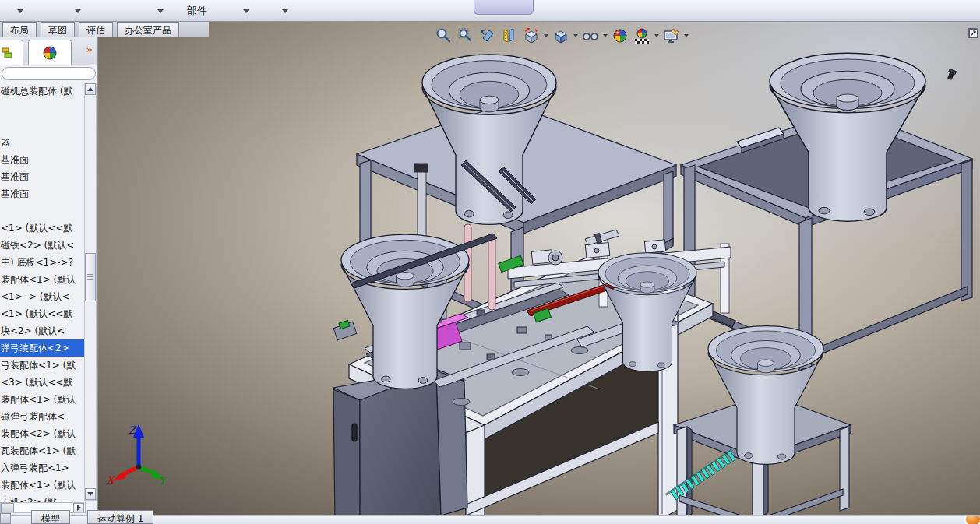  What do you see at coordinates (531, 36) in the screenshot?
I see `view-orientation-icon` at bounding box center [531, 36].